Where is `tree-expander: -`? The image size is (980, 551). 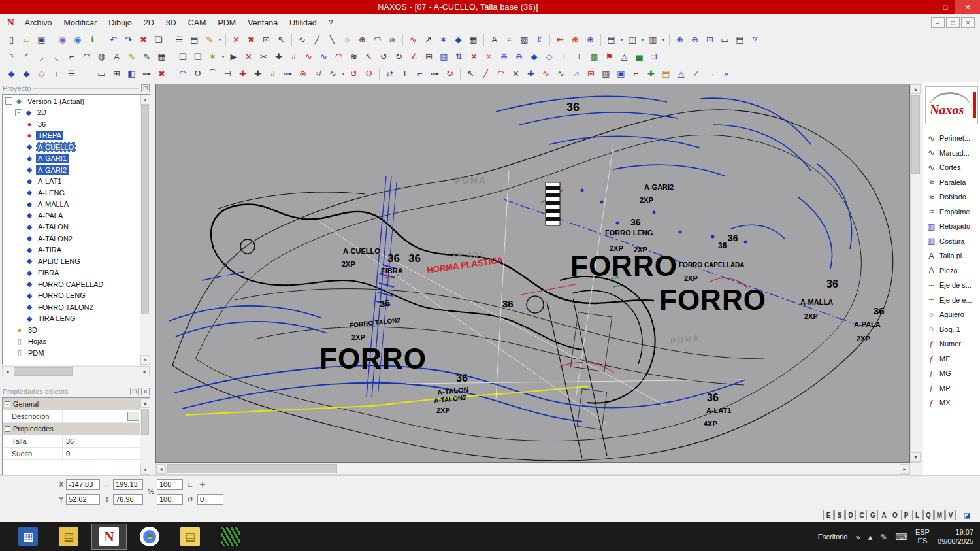
tree-expander: - is located at coordinates (9, 101).